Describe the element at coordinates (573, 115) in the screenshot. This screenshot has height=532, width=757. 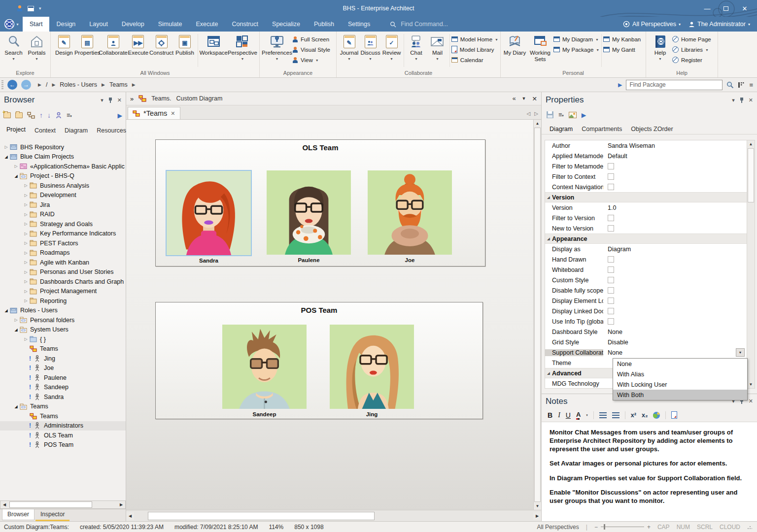
I see `appearance-image-icon` at that location.